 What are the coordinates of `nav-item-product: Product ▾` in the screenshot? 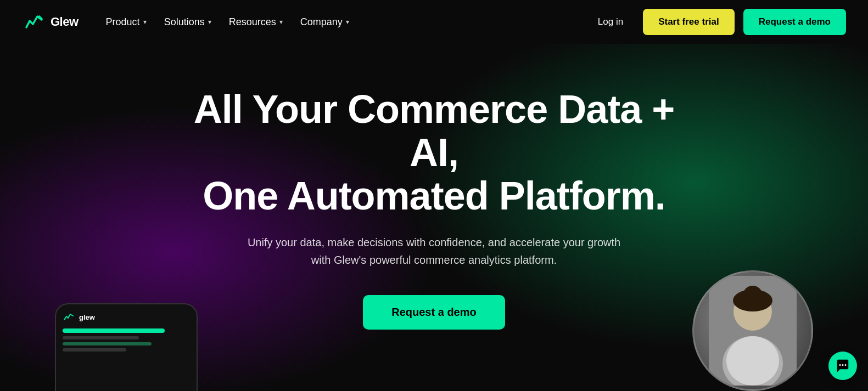 It's located at (126, 22).